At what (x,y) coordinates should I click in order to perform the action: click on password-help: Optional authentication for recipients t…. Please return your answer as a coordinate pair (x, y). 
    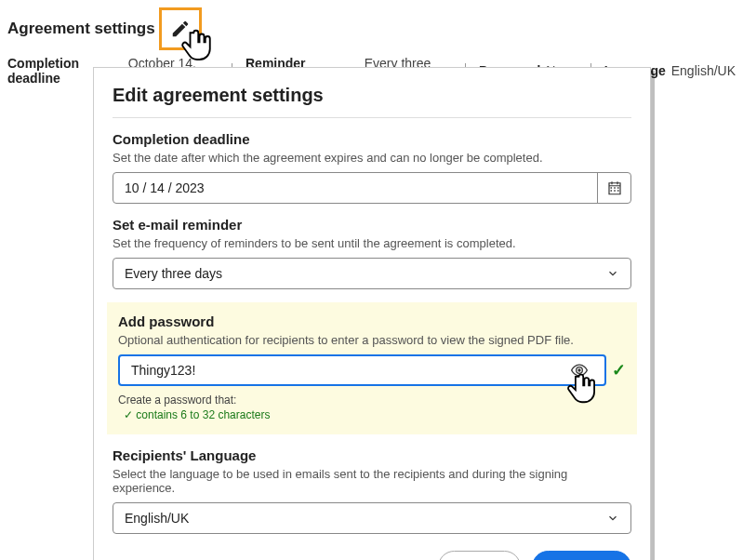
    Looking at the image, I should click on (372, 340).